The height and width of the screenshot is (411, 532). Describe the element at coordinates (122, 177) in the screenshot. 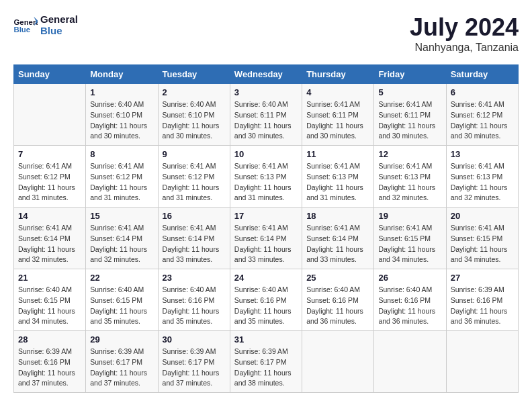

I see `calendar-cell: 8Sunrise: 6:41 AMSunset: 6:12 PMDaylight…` at that location.